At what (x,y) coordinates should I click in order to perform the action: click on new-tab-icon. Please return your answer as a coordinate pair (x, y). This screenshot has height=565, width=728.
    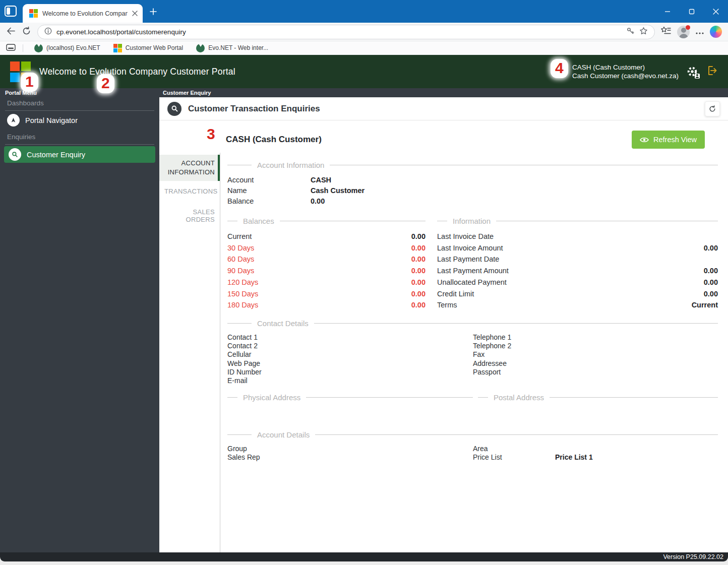
    Looking at the image, I should click on (153, 12).